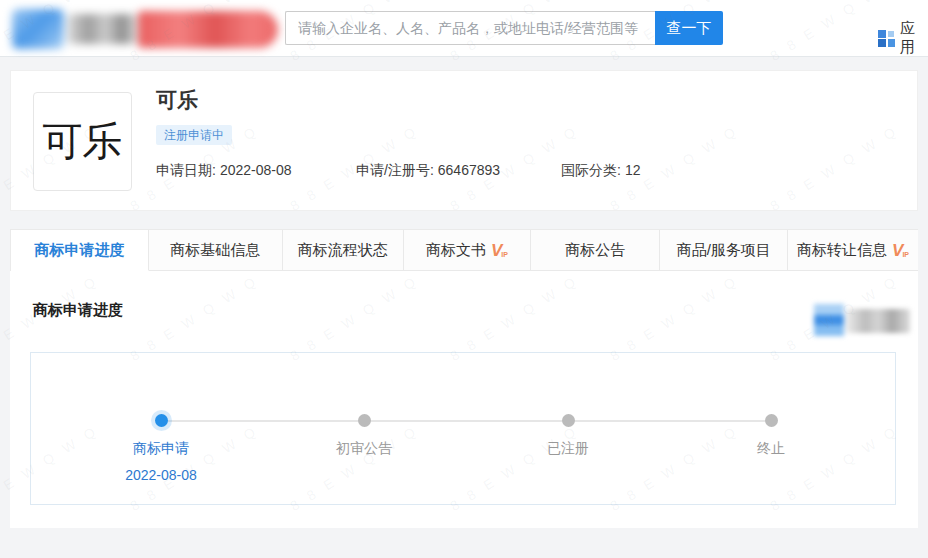 The width and height of the screenshot is (928, 558). I want to click on field-apply-date: 申请日期:2022-08-08, so click(256, 171).